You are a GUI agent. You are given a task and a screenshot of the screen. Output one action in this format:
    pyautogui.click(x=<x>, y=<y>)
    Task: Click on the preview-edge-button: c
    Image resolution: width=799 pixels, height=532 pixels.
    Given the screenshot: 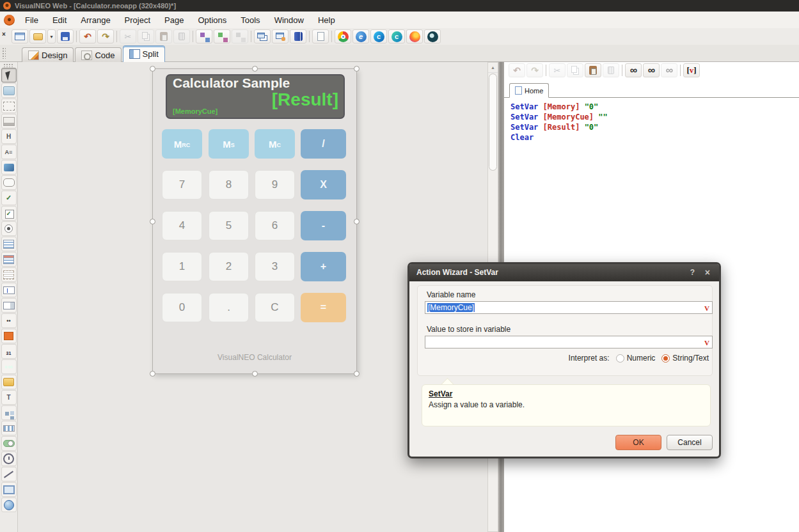 What is the action you would take?
    pyautogui.click(x=379, y=36)
    